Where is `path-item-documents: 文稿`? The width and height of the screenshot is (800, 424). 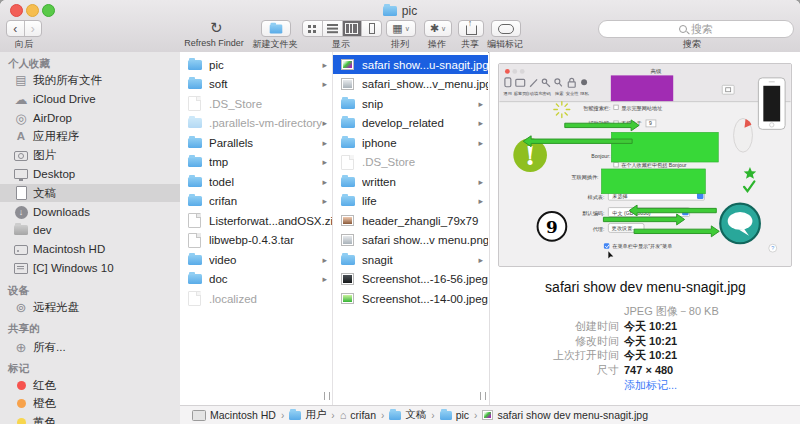
path-item-documents: 文稿 is located at coordinates (408, 415).